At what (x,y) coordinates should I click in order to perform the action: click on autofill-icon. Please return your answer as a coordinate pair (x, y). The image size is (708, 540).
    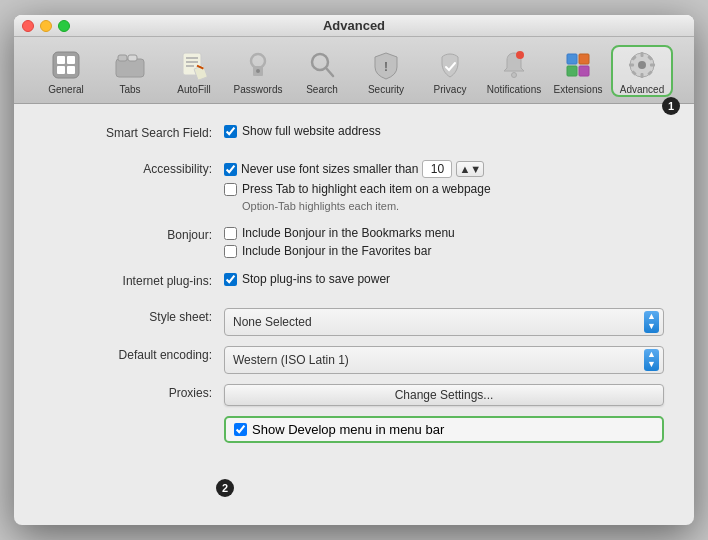
    Looking at the image, I should click on (194, 65).